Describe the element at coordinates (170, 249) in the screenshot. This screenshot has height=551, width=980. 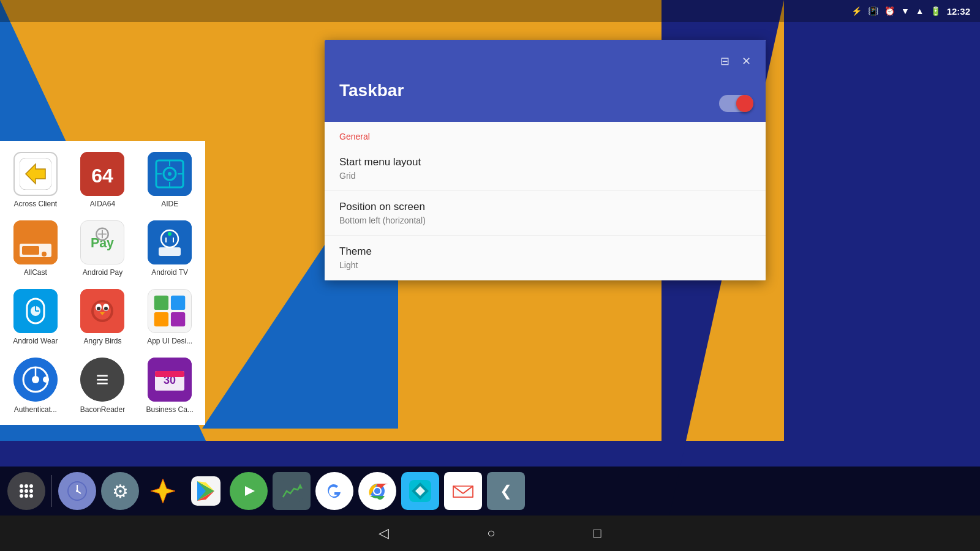
I see `app-item-android-tv: Android TV` at that location.